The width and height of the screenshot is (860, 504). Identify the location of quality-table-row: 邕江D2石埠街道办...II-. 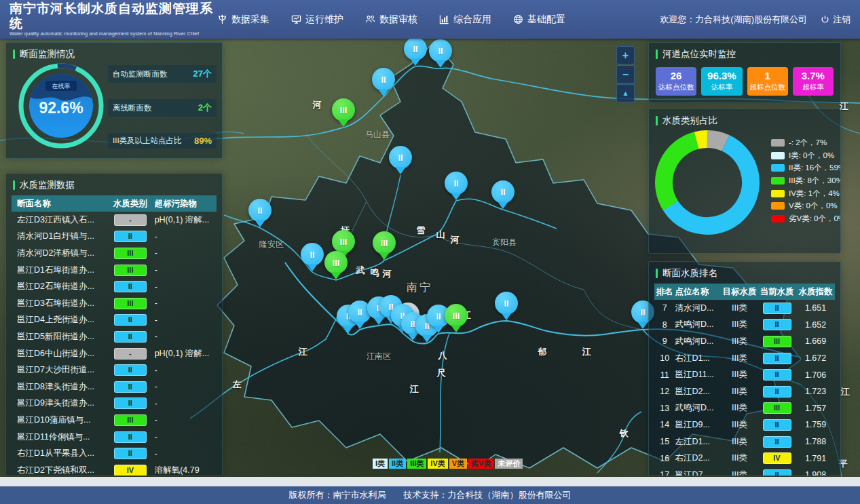
(114, 286).